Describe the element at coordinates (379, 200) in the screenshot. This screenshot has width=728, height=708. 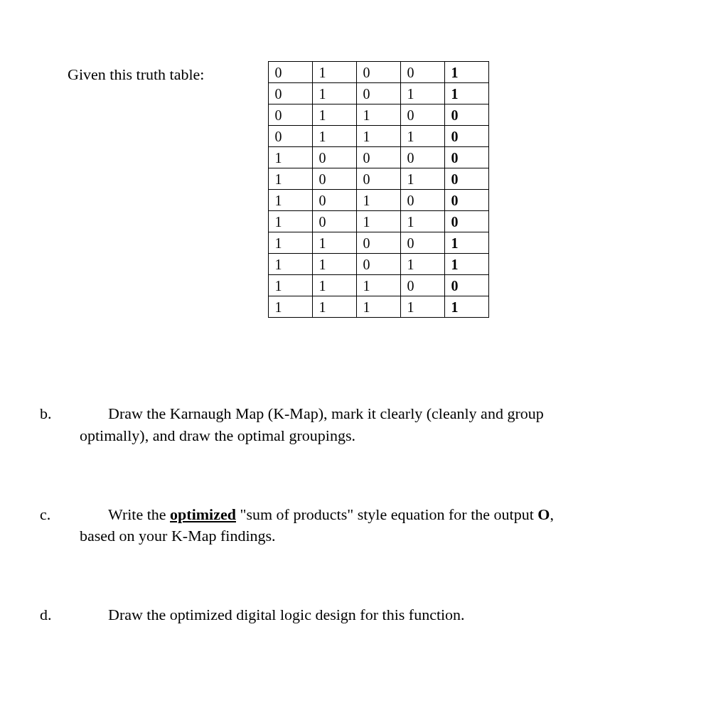
I see `table-row: 10100` at that location.